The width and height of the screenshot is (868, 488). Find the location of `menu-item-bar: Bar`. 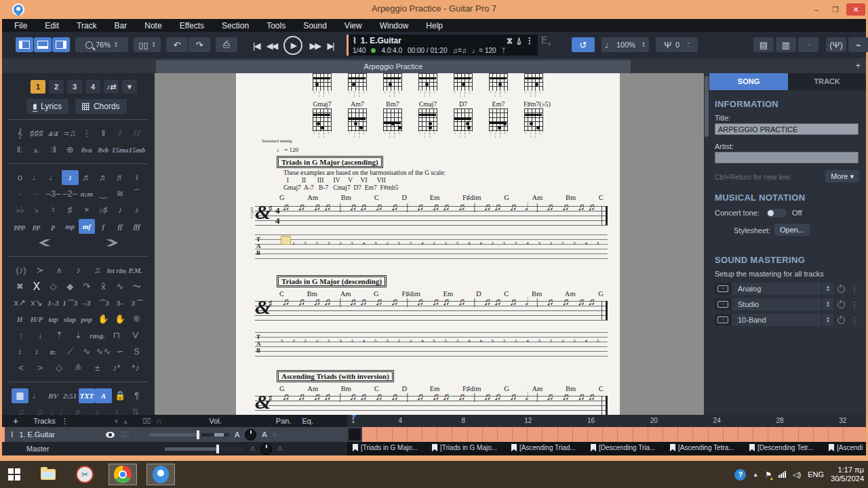

menu-item-bar: Bar is located at coordinates (121, 26).